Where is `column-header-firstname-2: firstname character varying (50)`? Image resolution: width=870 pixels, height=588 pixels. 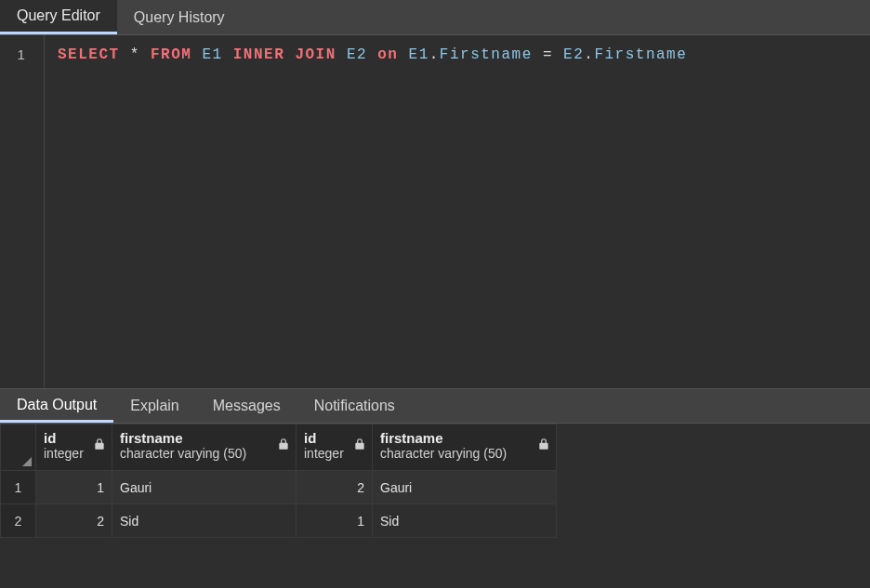
column-header-firstname-2: firstname character varying (50) is located at coordinates (465, 448).